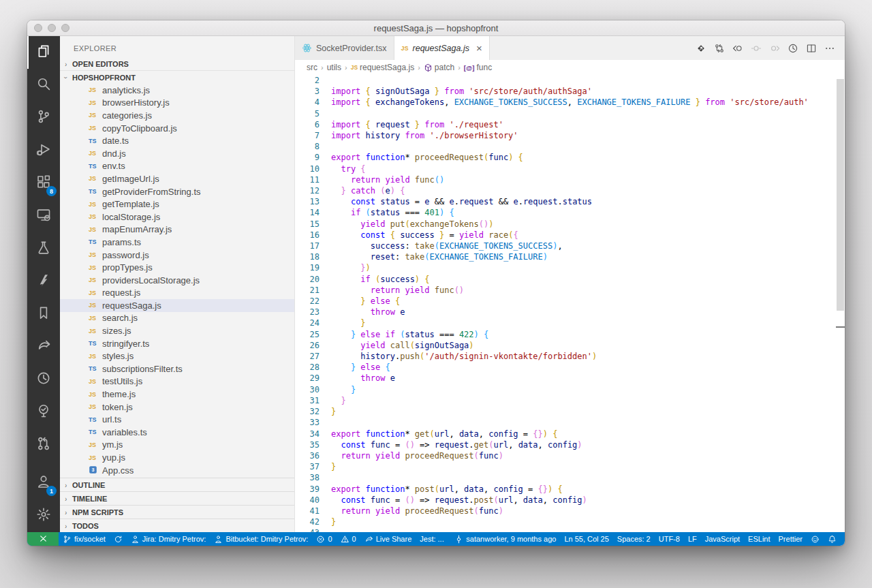  What do you see at coordinates (52, 28) in the screenshot?
I see `minimize-window-button` at bounding box center [52, 28].